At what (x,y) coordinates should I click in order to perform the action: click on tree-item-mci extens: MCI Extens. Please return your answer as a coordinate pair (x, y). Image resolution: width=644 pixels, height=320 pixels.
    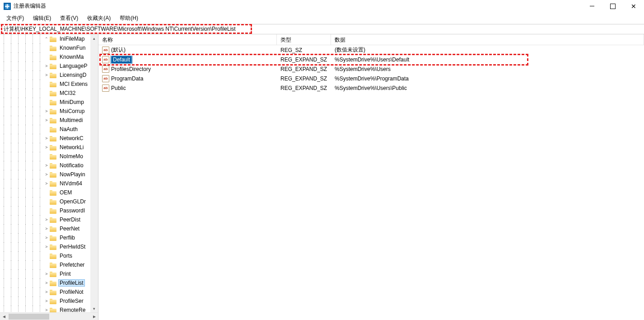
    Looking at the image, I should click on (49, 84).